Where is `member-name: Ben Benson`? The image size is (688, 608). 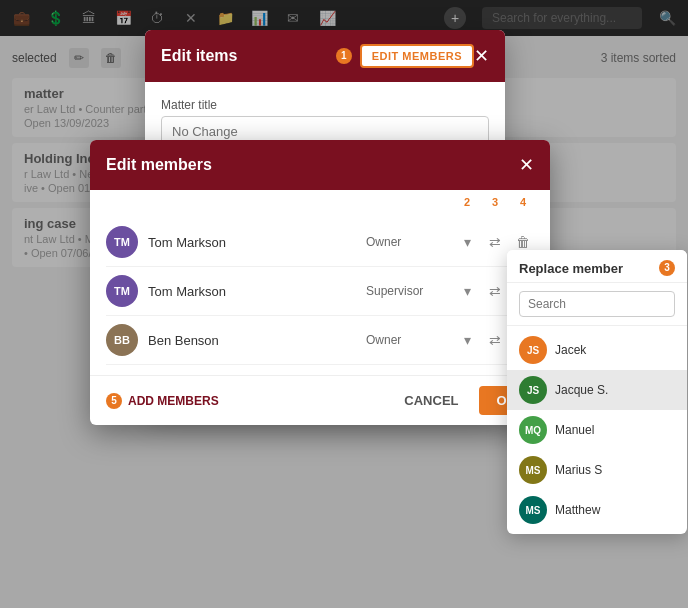
member-name: Ben Benson is located at coordinates (252, 340).